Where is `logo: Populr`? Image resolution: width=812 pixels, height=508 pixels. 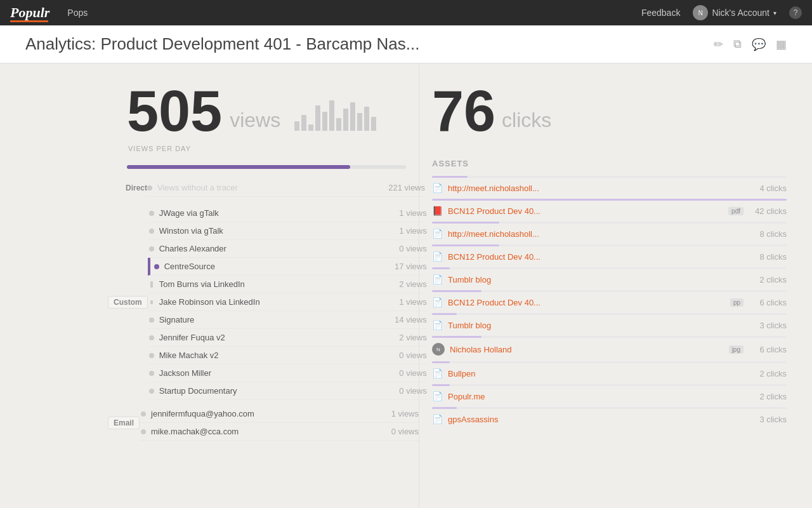
logo: Populr is located at coordinates (30, 13).